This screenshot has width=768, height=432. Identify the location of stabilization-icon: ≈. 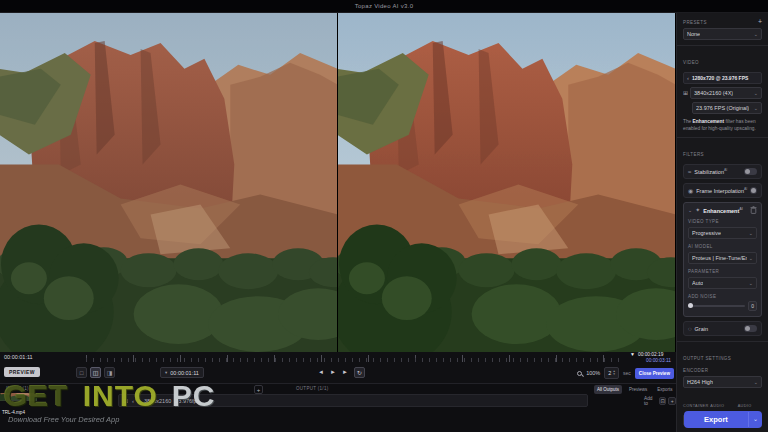
(690, 172).